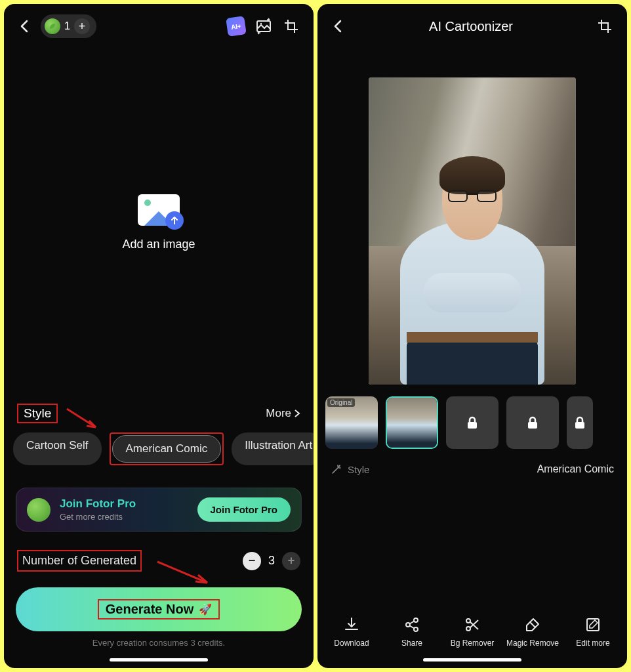  I want to click on chevron-right-icon, so click(297, 413).